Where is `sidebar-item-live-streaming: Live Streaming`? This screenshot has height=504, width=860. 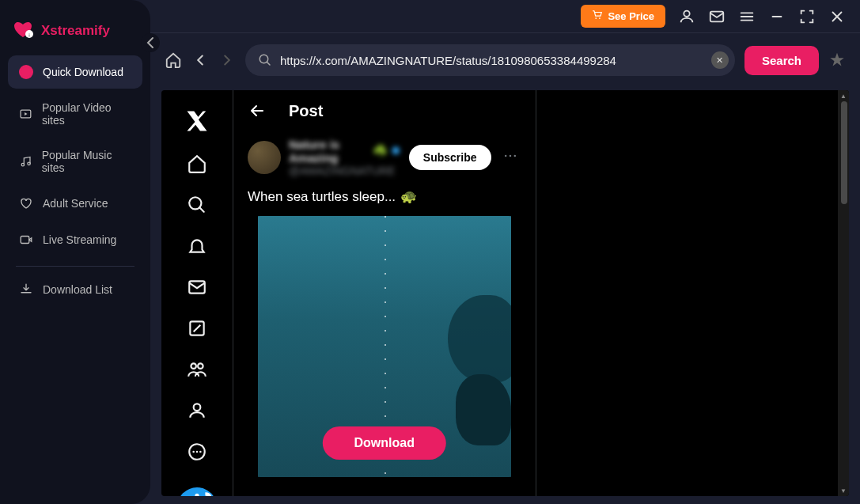 sidebar-item-live-streaming: Live Streaming is located at coordinates (75, 240).